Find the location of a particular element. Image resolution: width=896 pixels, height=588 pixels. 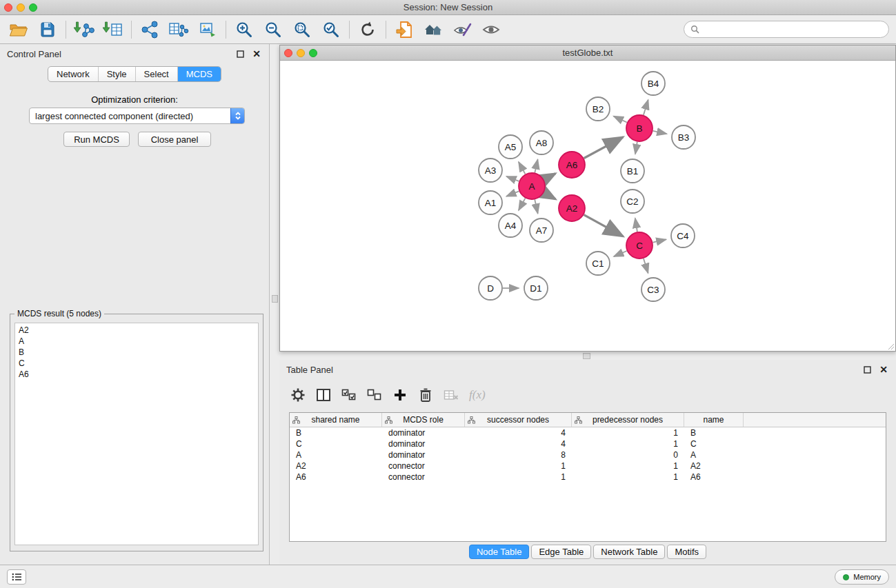

list-item: A6 is located at coordinates (137, 374).